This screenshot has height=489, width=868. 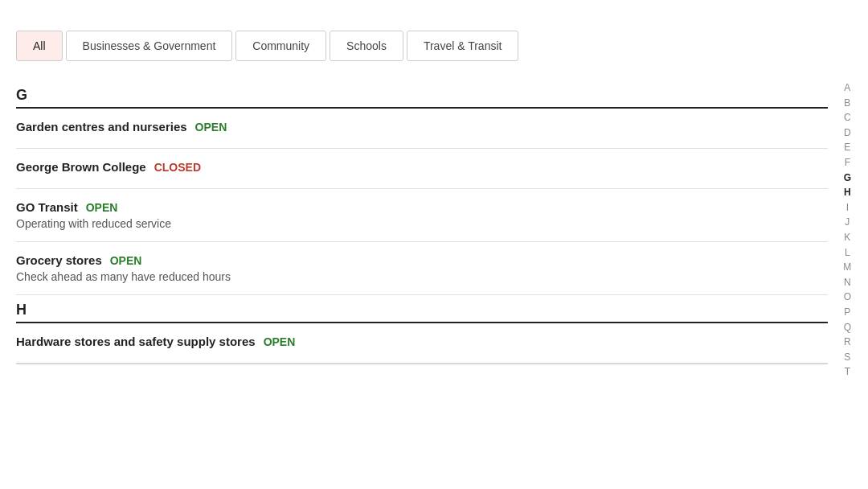 What do you see at coordinates (422, 167) in the screenshot?
I see `notice-title-row: George Brown CollegeCLOSED` at bounding box center [422, 167].